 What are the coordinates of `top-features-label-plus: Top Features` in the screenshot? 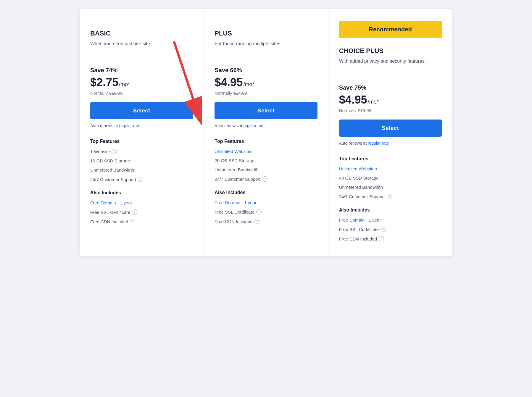 It's located at (266, 141).